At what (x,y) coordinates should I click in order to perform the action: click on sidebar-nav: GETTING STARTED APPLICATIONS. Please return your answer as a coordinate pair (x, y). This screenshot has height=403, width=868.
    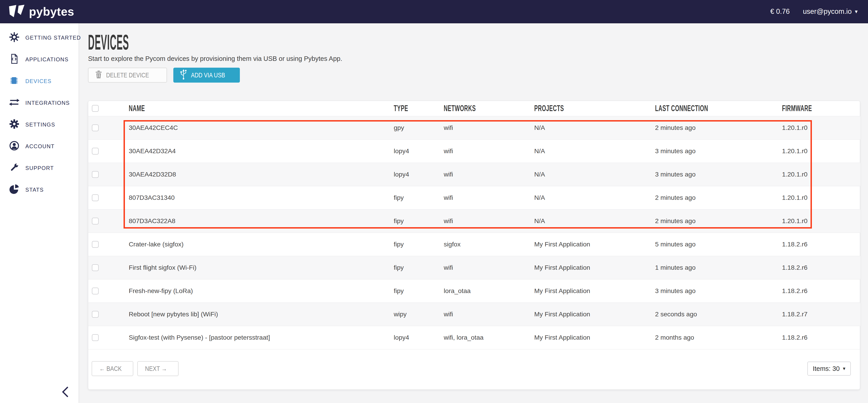
    Looking at the image, I should click on (39, 112).